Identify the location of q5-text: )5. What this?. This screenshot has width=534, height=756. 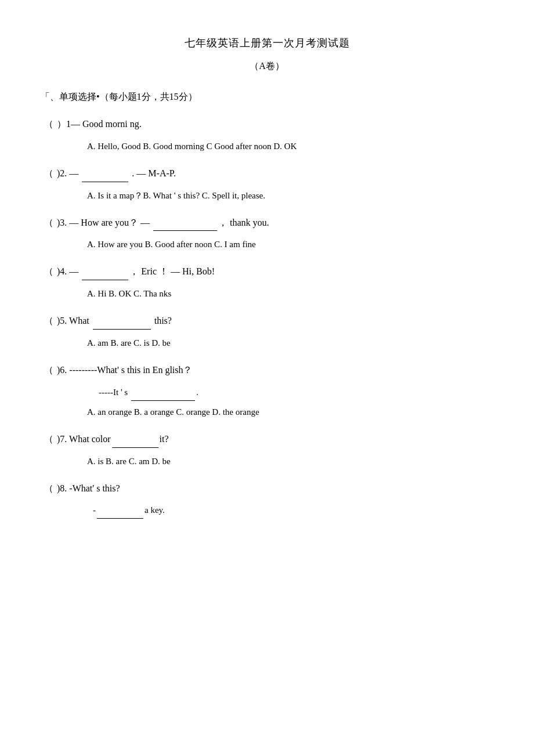
(275, 321).